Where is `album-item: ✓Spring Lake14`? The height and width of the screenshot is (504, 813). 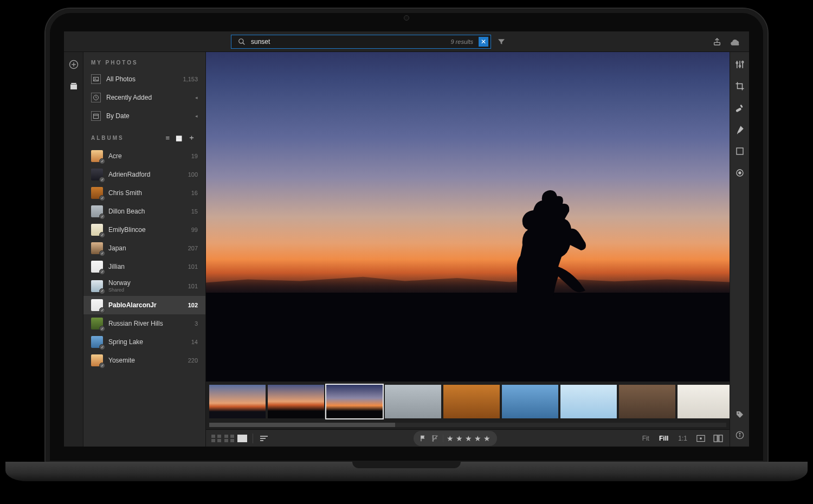
album-item: ✓Spring Lake14 is located at coordinates (144, 342).